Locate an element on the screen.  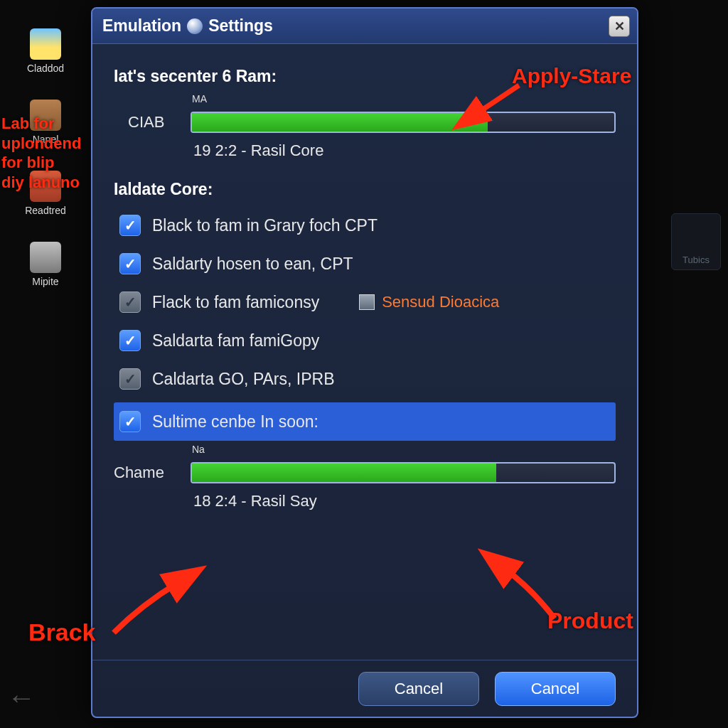
checkbox-label: Sultime cenbe In soon: is located at coordinates (235, 422).